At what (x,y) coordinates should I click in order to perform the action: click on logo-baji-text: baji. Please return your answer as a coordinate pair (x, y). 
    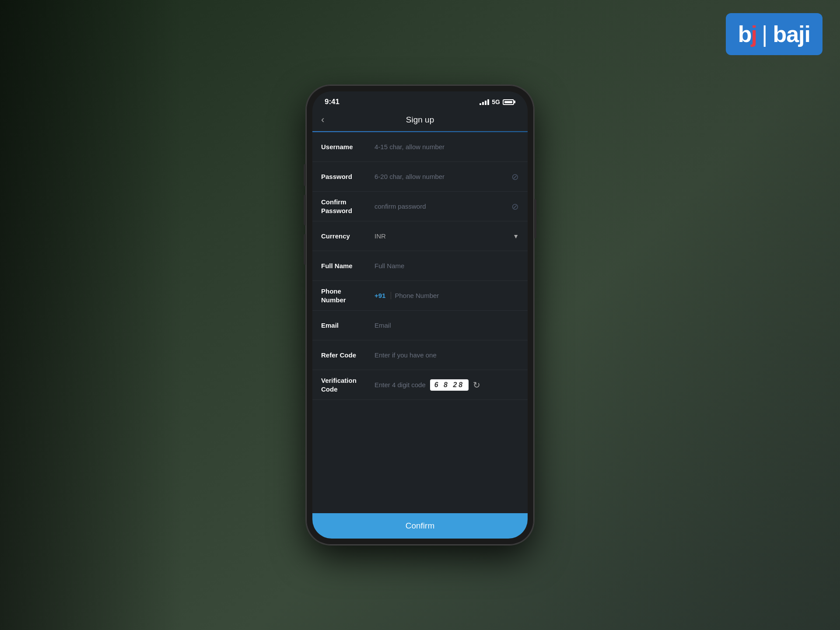
    Looking at the image, I should click on (791, 34).